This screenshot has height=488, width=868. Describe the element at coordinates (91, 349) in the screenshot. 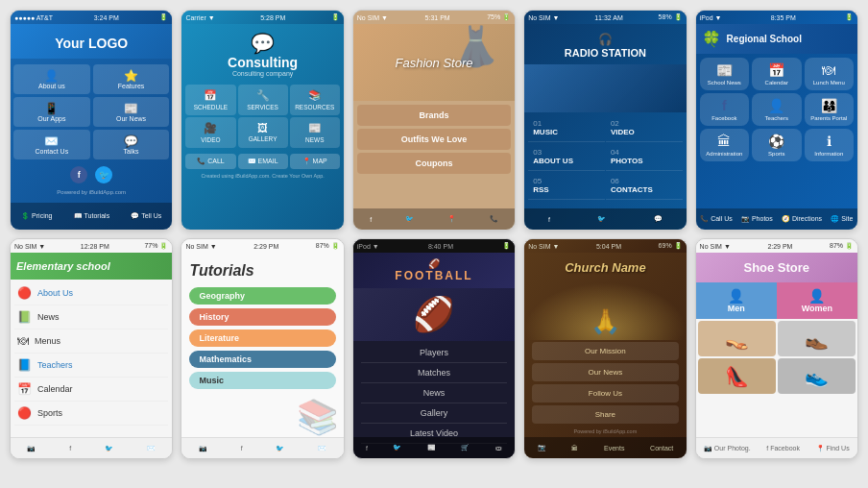

I see `app-elementary-school: No SIM ▼ 12:28 PM 77% 🔋 Elementary schoo…` at that location.